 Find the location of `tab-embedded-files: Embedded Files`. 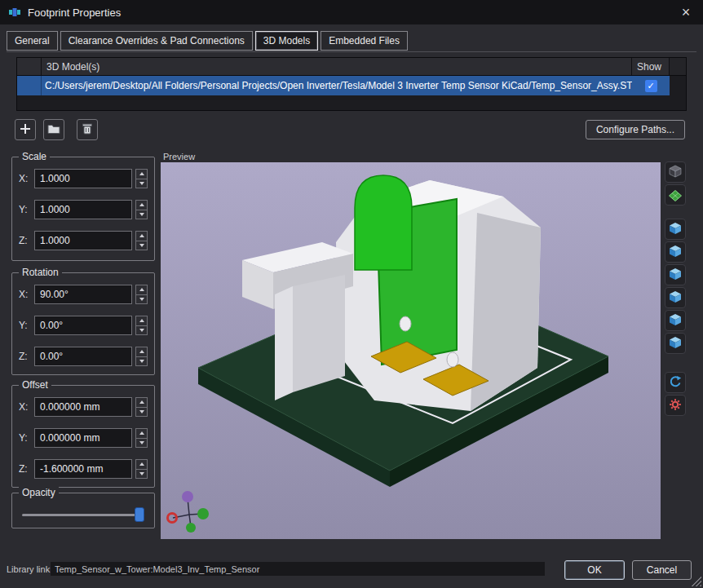

tab-embedded-files: Embedded Files is located at coordinates (364, 41).